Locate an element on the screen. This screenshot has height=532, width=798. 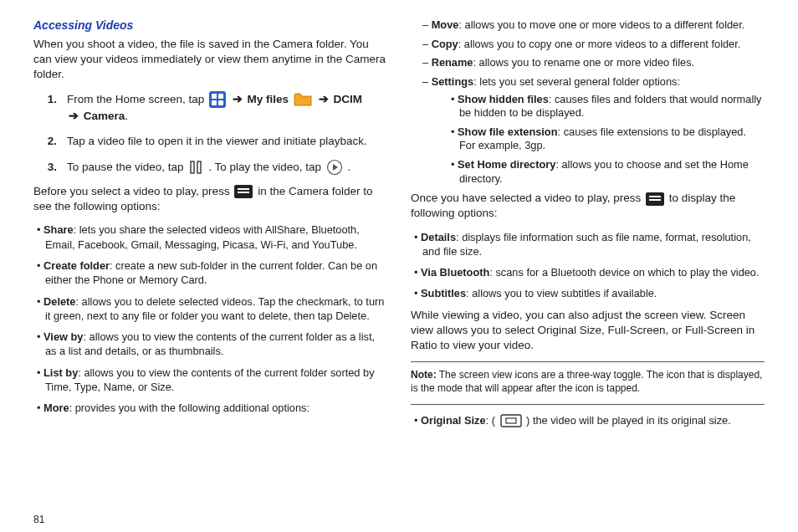
screen-size-list: Original Size: ( ) the video will be pla… is located at coordinates (587, 421).